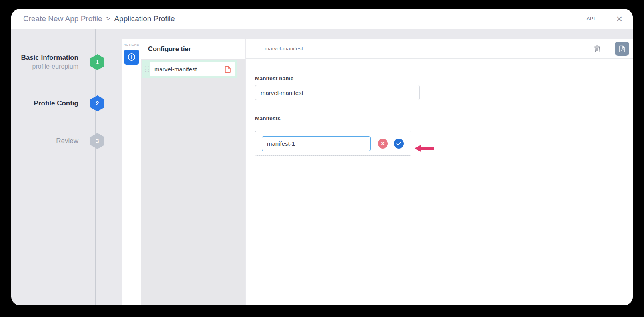  What do you see at coordinates (316, 144) in the screenshot?
I see `manifest-entry-input` at bounding box center [316, 144].